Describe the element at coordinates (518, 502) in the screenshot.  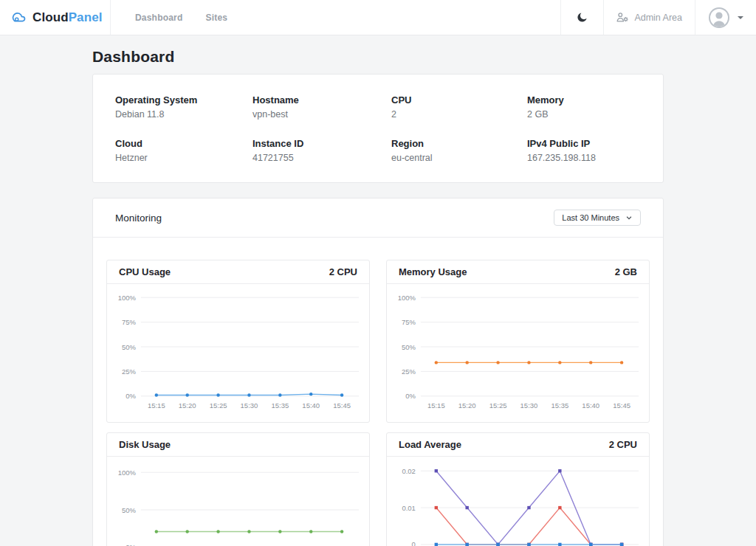
I see `chart-body: 0.020.010` at that location.